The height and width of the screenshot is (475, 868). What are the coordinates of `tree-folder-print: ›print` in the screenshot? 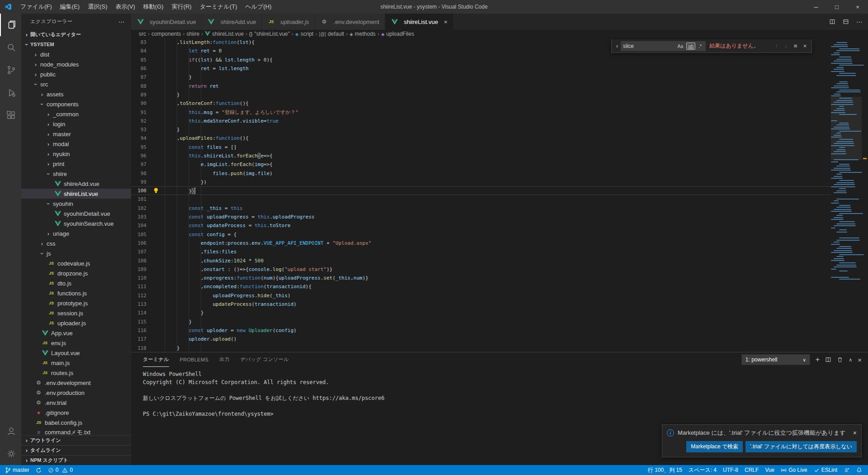 It's located at (76, 164).